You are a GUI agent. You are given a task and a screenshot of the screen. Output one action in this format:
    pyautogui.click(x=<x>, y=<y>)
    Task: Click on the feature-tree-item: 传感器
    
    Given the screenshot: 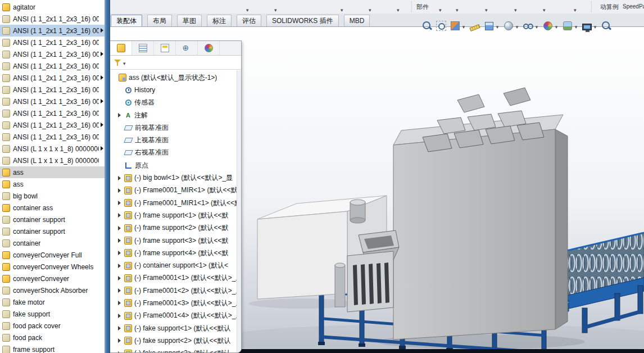 What is the action you would take?
    pyautogui.click(x=173, y=103)
    